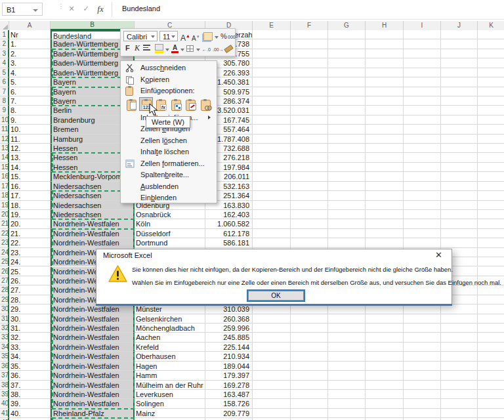  Describe the element at coordinates (30, 404) in the screenshot. I see `cell-A40: 39.` at that location.